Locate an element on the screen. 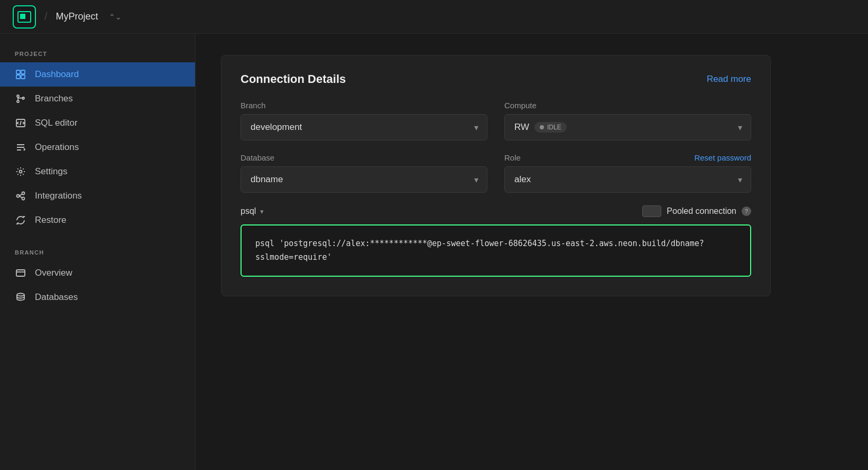  role-header: Role Reset password is located at coordinates (628, 157).